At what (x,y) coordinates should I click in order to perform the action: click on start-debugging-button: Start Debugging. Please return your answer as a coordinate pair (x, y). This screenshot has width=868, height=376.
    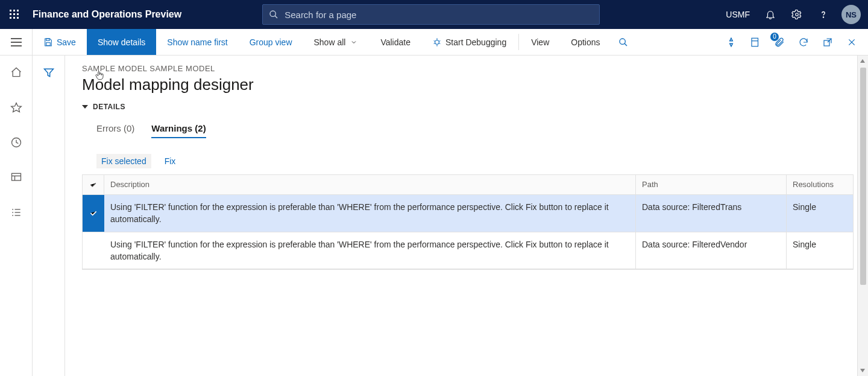
    Looking at the image, I should click on (469, 42).